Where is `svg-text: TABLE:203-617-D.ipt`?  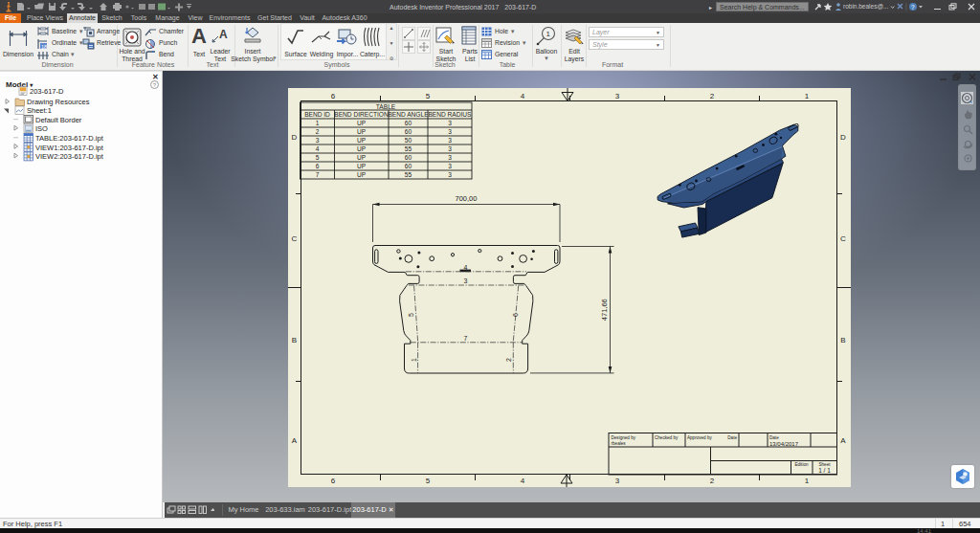 svg-text: TABLE:203-617-D.ipt is located at coordinates (70, 138).